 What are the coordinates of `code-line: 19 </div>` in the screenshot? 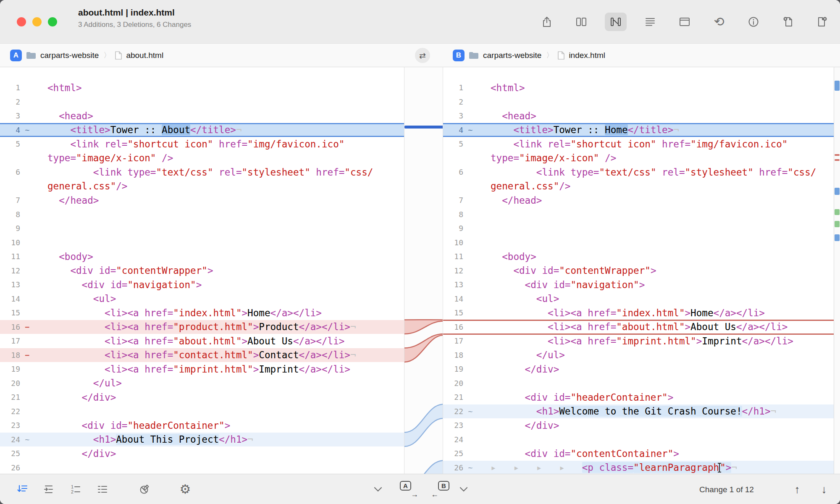 It's located at (638, 369).